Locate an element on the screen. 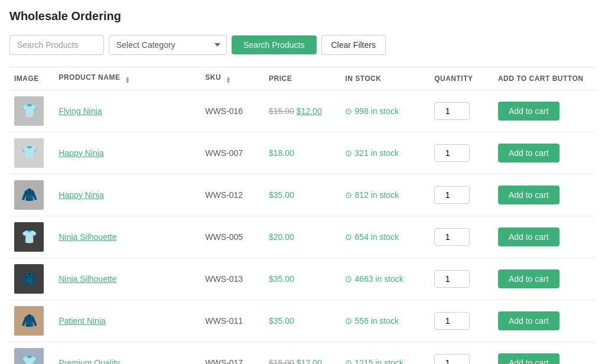 The height and width of the screenshot is (364, 605). product-sku: WWS-012 is located at coordinates (224, 195).